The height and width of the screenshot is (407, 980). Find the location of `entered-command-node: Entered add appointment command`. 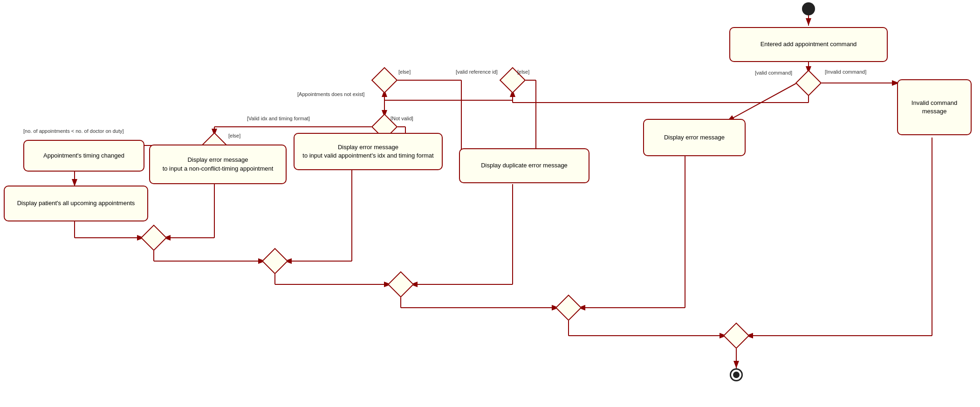

entered-command-node: Entered add appointment command is located at coordinates (809, 45).